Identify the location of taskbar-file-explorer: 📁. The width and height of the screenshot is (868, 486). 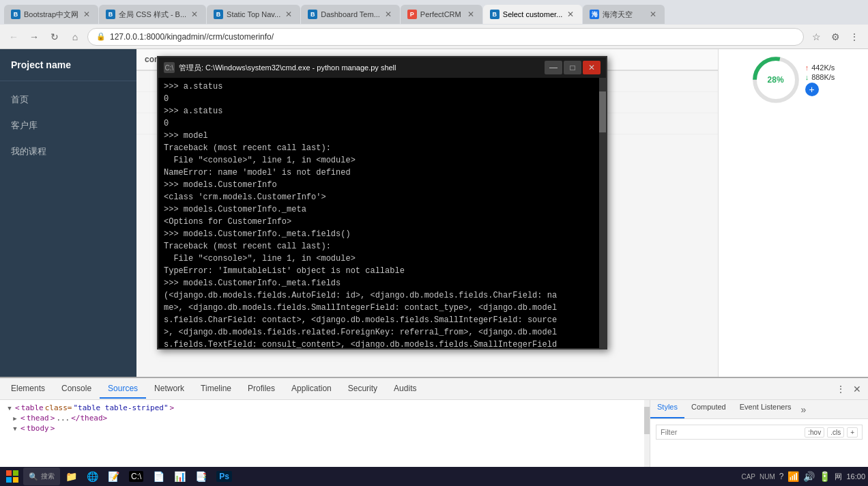
(71, 476).